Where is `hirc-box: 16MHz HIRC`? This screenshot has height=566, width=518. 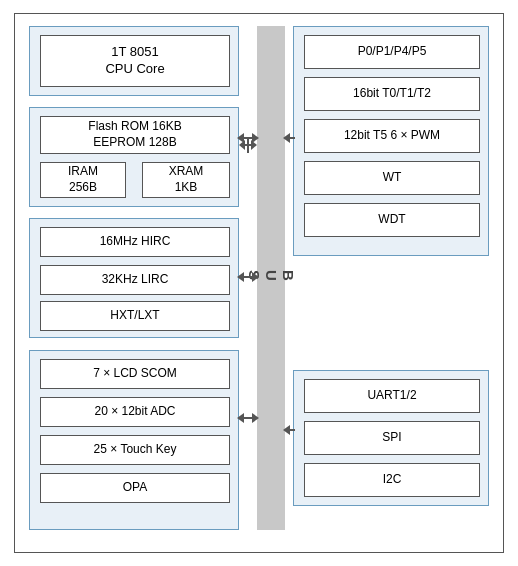
hirc-box: 16MHz HIRC is located at coordinates (135, 242).